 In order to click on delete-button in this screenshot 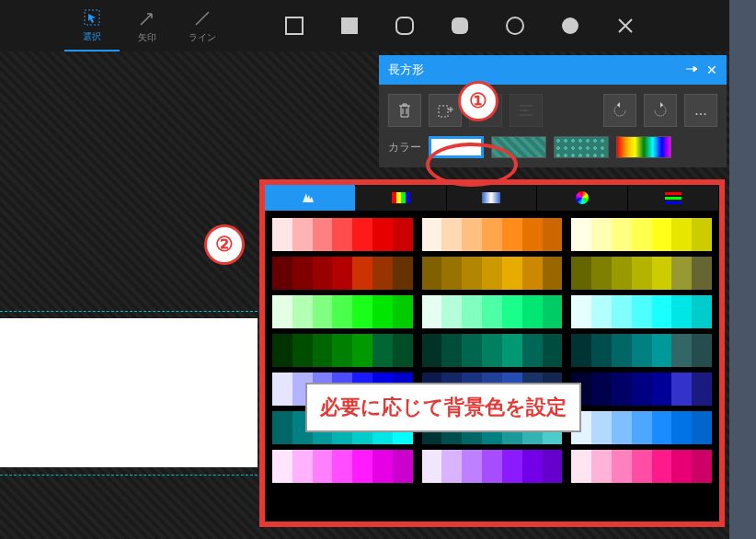, I will do `click(405, 110)`.